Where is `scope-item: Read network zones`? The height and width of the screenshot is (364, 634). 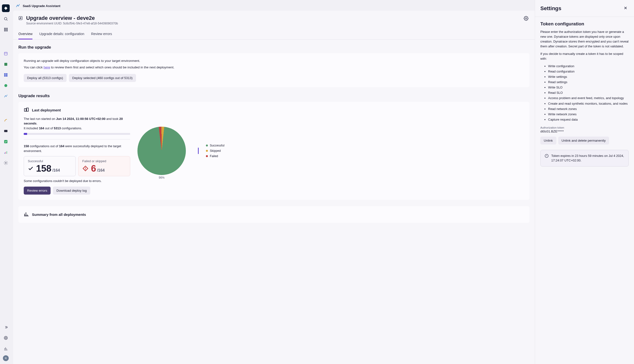 scope-item: Read network zones is located at coordinates (588, 109).